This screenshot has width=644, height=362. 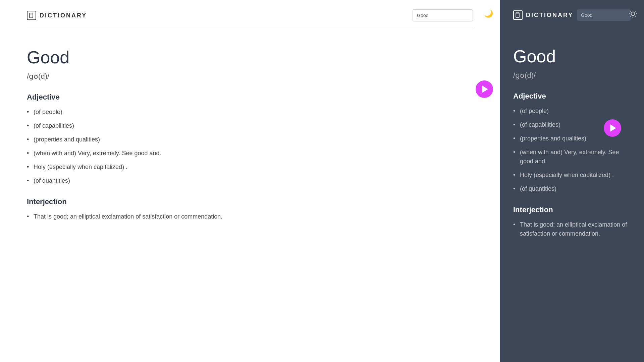 I want to click on logo-dark: DICTIONARY, so click(x=543, y=15).